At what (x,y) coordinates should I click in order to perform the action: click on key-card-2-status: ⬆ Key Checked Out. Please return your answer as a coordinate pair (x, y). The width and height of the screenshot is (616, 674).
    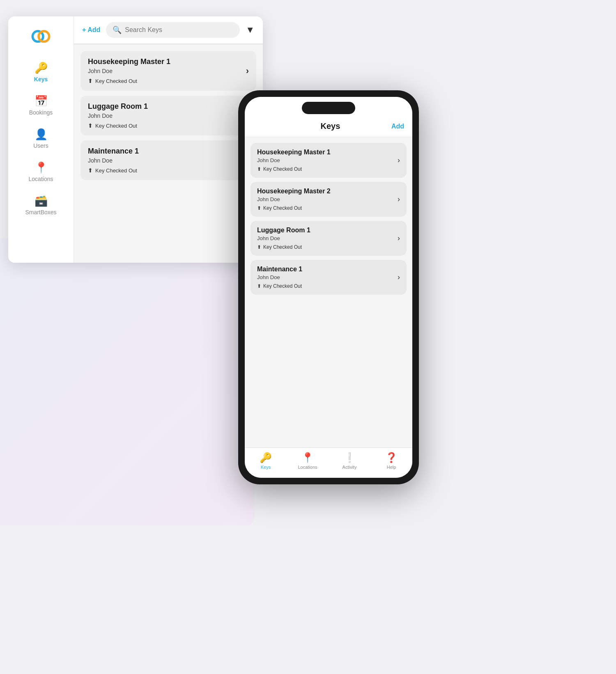
    Looking at the image, I should click on (167, 126).